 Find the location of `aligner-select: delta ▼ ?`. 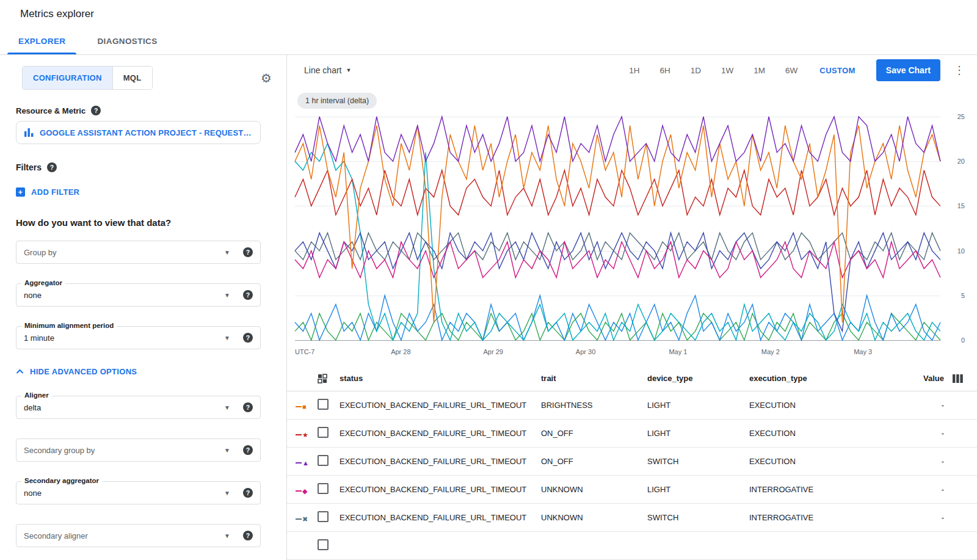

aligner-select: delta ▼ ? is located at coordinates (138, 407).